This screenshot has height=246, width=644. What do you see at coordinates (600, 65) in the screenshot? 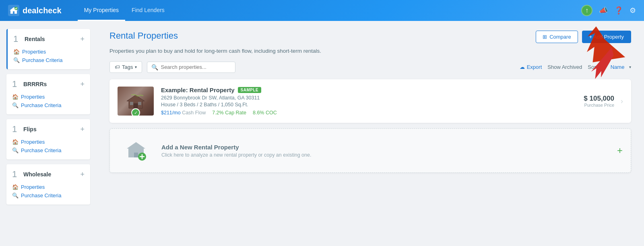
I see `red-arrow-svg` at bounding box center [600, 65].